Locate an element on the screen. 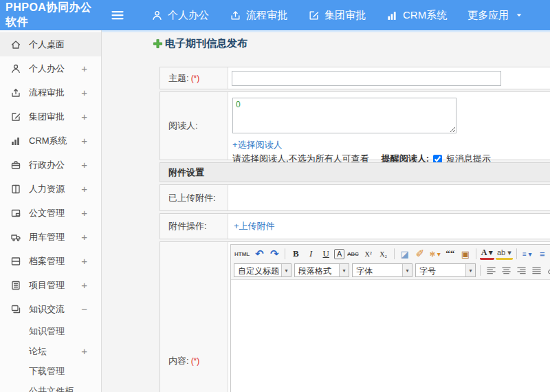  sidebar-item: 用车管理 + is located at coordinates (51, 237).